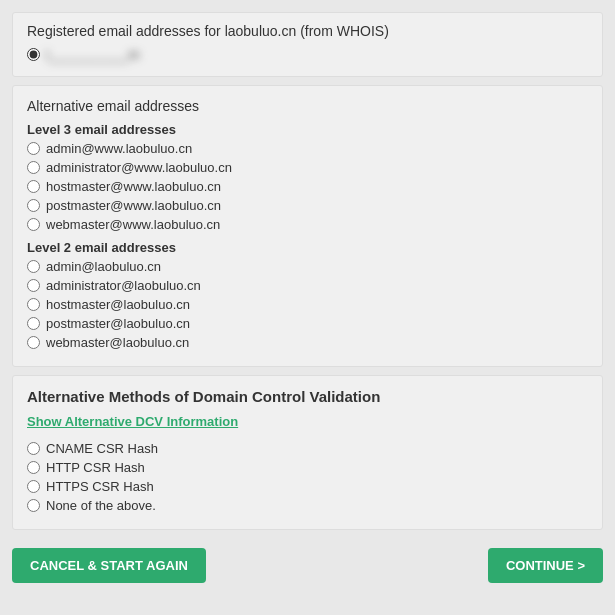 This screenshot has height=615, width=615. What do you see at coordinates (308, 448) in the screenshot?
I see `alt-option-row-0: CNAME CSR Hash` at bounding box center [308, 448].